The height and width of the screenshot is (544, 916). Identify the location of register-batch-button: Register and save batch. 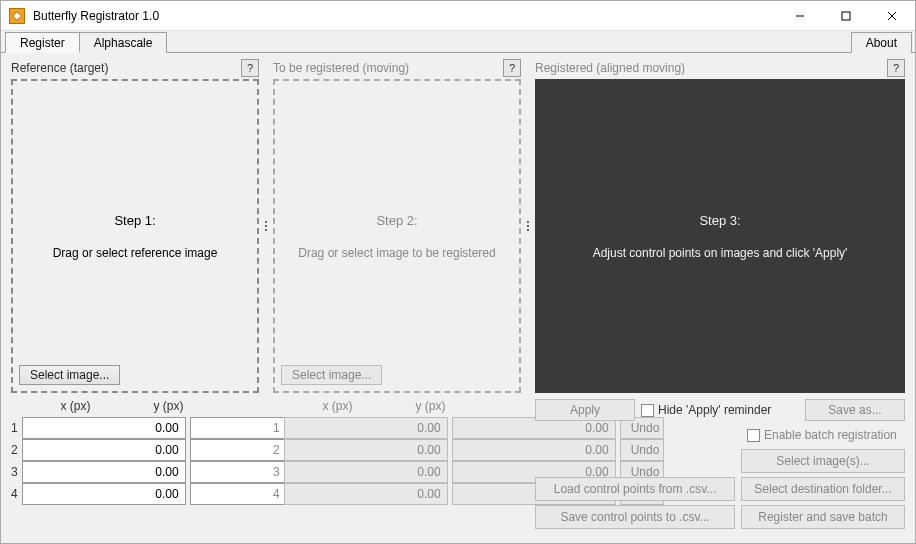
(823, 517).